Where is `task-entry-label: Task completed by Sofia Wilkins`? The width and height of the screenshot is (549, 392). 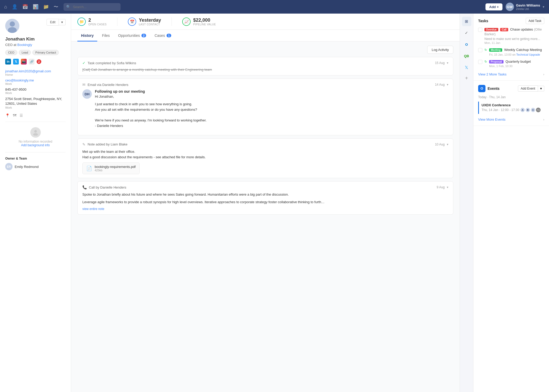 task-entry-label: Task completed by Sofia Wilkins is located at coordinates (112, 63).